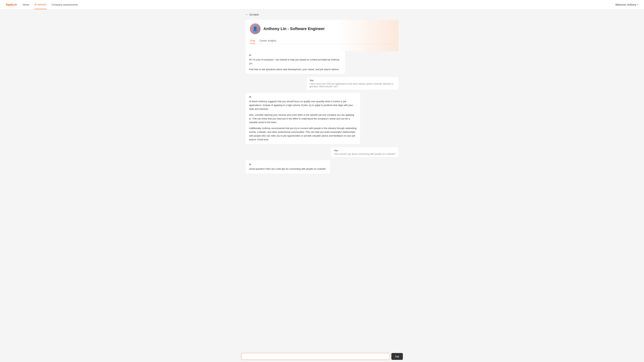 This screenshot has height=362, width=644. Describe the element at coordinates (294, 29) in the screenshot. I see `mentor-name: Anthony Lin - Software Engineer` at that location.